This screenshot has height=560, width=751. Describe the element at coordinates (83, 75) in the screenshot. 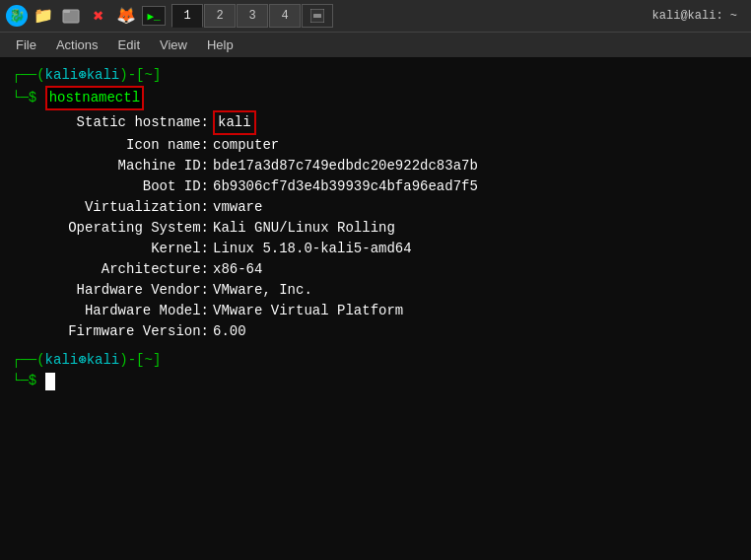

I see `prompt-user-1: kali⊛kali` at that location.